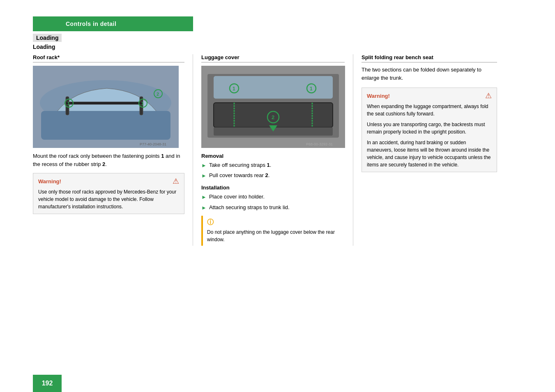  Describe the element at coordinates (429, 130) in the screenshot. I see `split-fold-warning-box: Warning! ⚠ When expanding the luggage co…` at that location.